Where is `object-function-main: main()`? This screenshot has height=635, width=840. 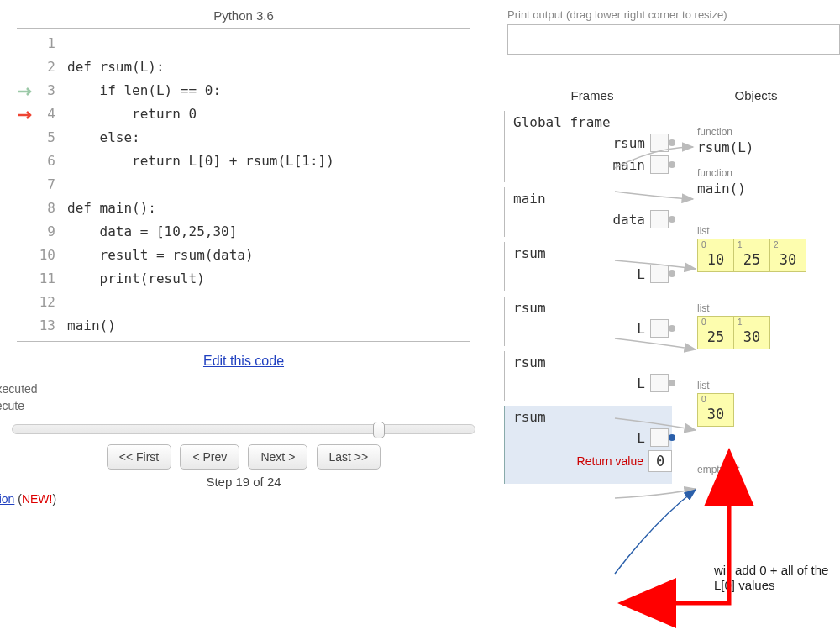
object-function-main: main() is located at coordinates (769, 188).